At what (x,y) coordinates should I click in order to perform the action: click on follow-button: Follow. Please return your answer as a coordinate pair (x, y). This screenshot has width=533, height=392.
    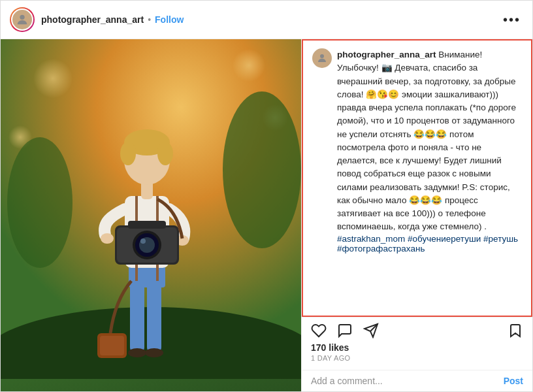
    Looking at the image, I should click on (169, 20).